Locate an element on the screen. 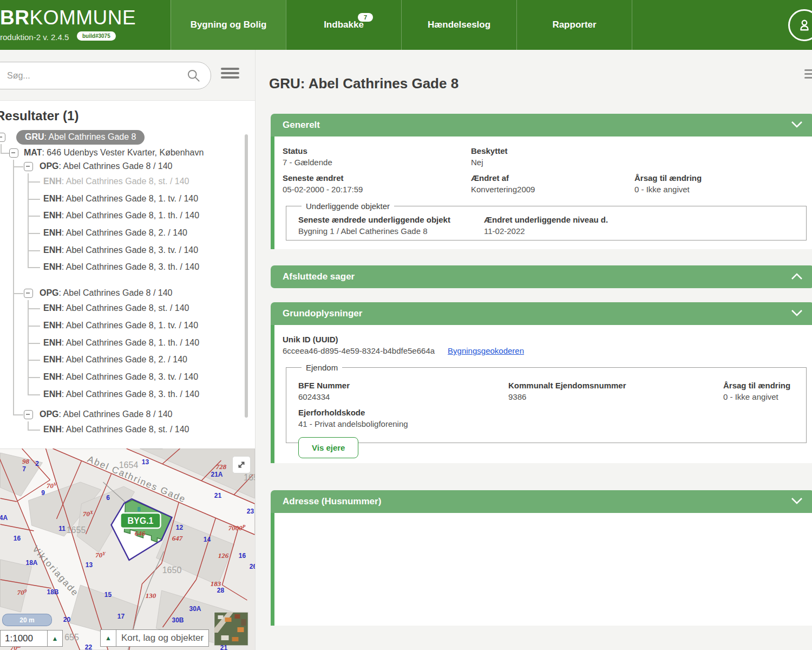 Image resolution: width=812 pixels, height=650 pixels. panel-generelt-header: Generelt is located at coordinates (541, 125).